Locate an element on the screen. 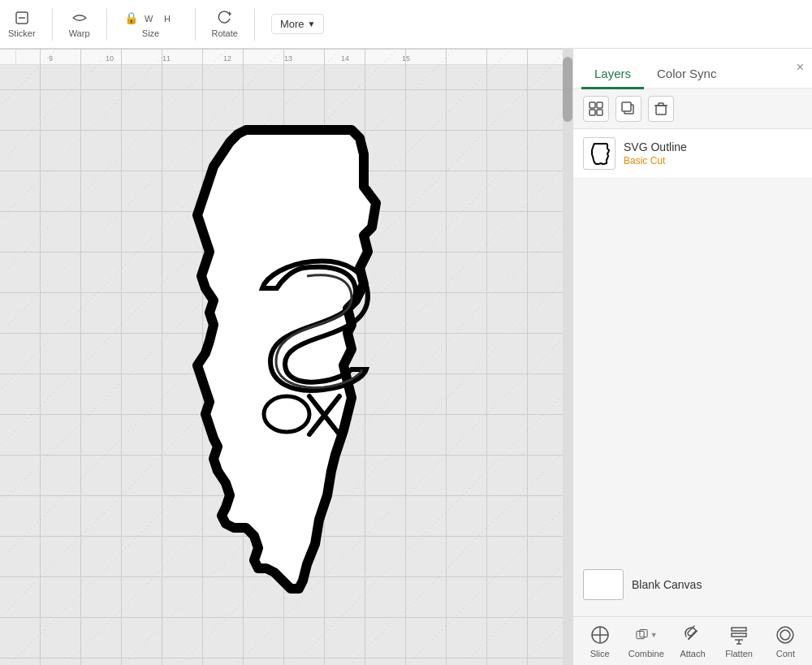  layer-item: SVG Outline Basic Cut is located at coordinates (693, 154).